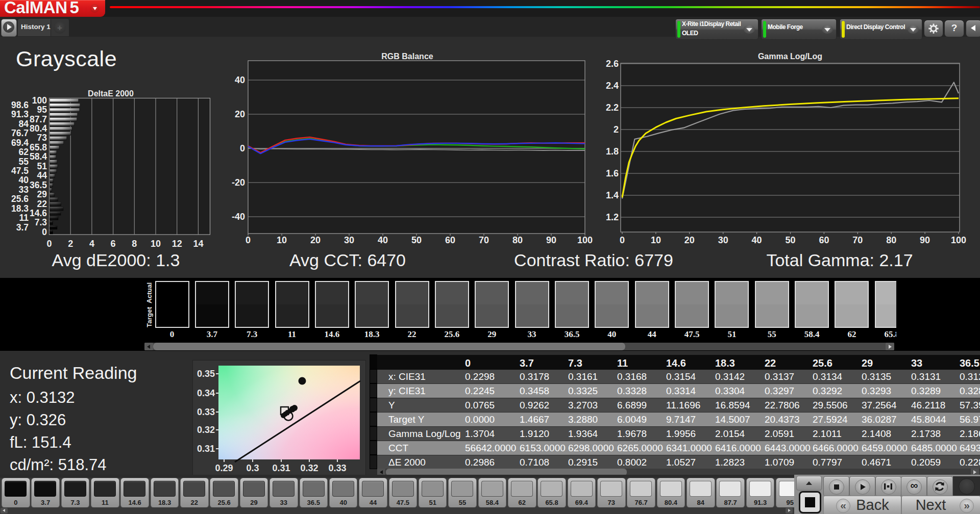 Image resolution: width=980 pixels, height=514 pixels. What do you see at coordinates (238, 183) in the screenshot?
I see `svg-text: -20` at bounding box center [238, 183].